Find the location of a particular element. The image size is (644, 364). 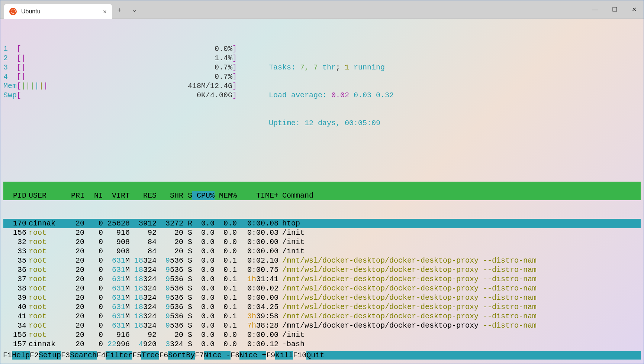

process-row: 40root200631M183249536S0.00.10:04.25/mnt… is located at coordinates (322, 307).